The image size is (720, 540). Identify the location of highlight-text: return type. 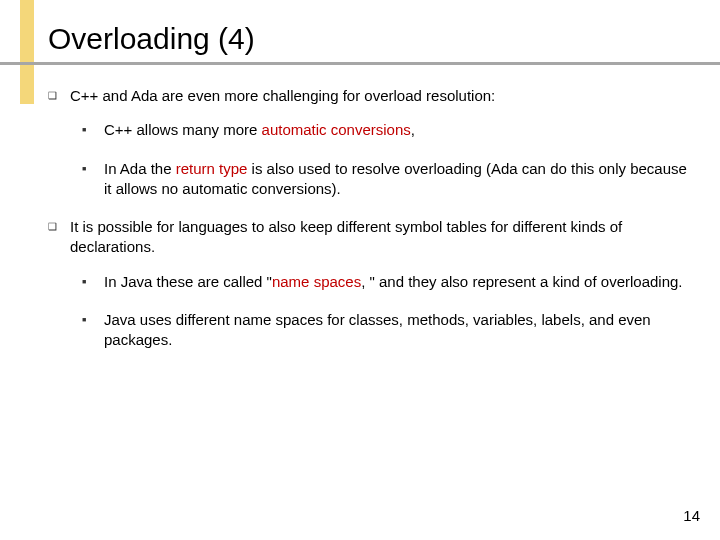
(212, 168).